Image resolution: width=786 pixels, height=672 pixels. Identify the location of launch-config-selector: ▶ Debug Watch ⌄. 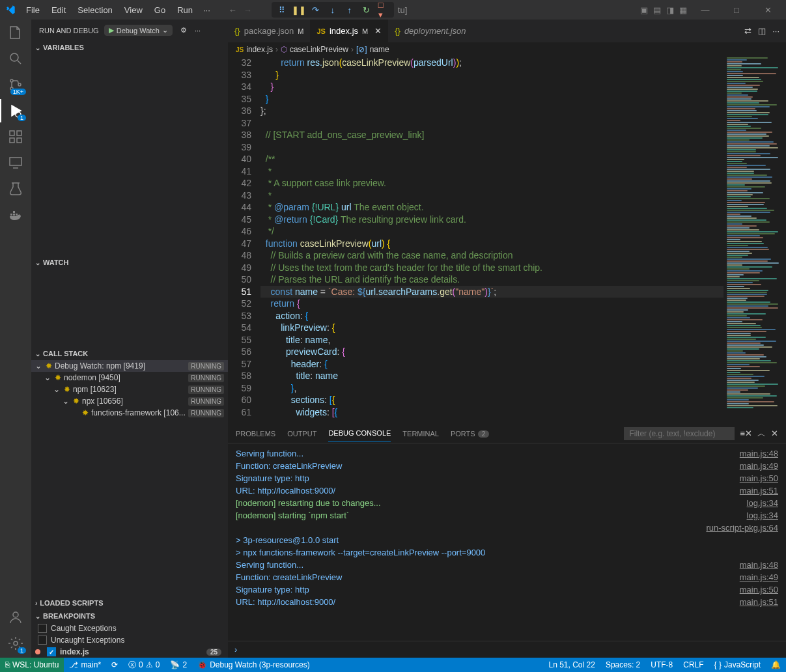
(138, 30).